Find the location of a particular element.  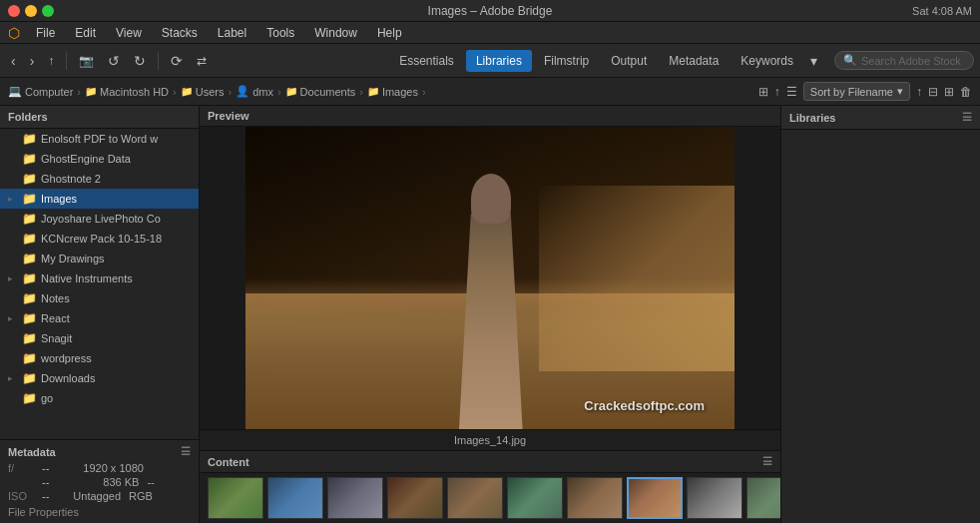

breadcrumb-actions: ⊞ ↑ ☰ Sort by Filename ▾ ↑ ⊟ ⊞ 🗑 is located at coordinates (865, 92).